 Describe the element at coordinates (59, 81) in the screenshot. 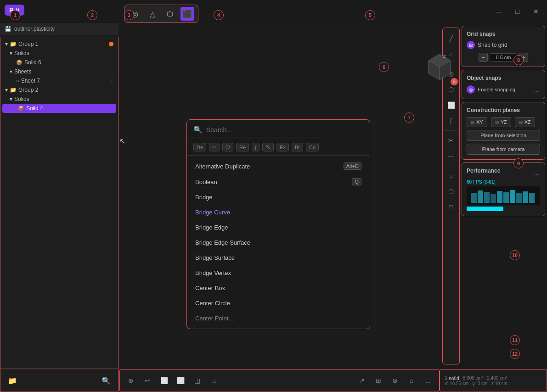

I see `sheet7-item: ○ Sheet 7 ⤢` at that location.